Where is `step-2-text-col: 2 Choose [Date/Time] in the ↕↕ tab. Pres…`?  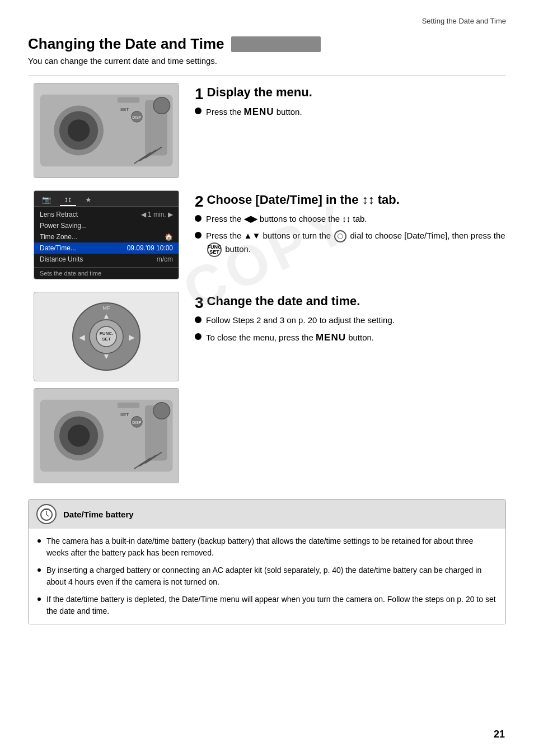
step-2-text-col: 2 Choose [Date/Time] in the ↕↕ tab. Pres… is located at coordinates (350, 226).